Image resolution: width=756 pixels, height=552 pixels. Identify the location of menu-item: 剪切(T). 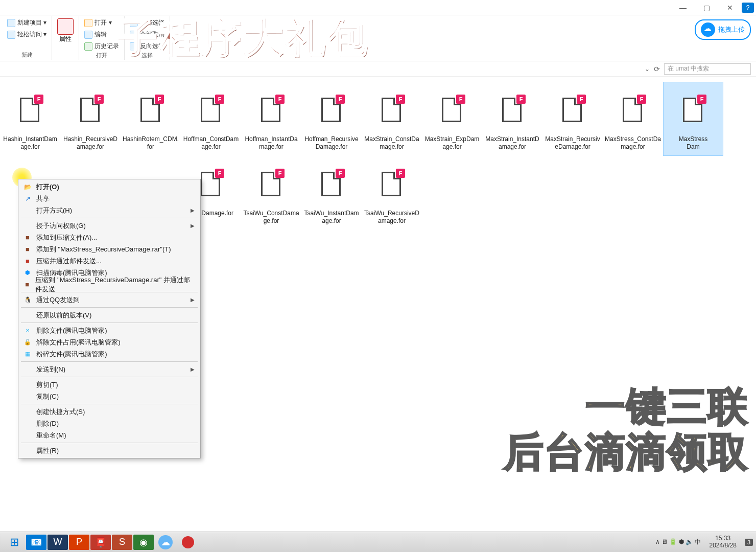
(109, 384).